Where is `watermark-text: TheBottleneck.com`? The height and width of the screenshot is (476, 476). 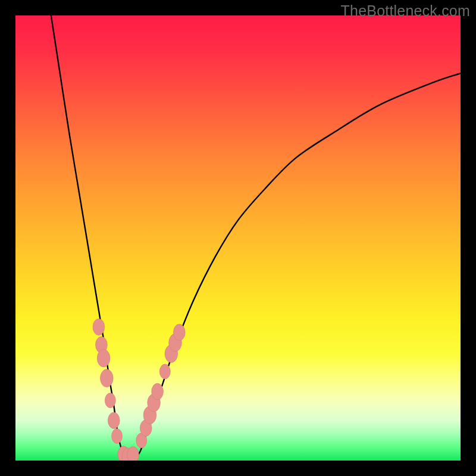
watermark-text: TheBottleneck.com is located at coordinates (406, 11).